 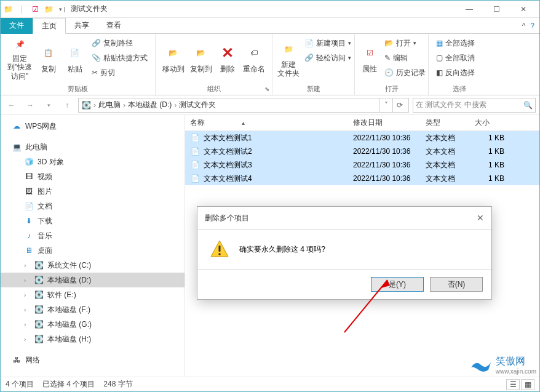 What do you see at coordinates (370, 53) in the screenshot?
I see `properties-icon: ☑` at bounding box center [370, 53].